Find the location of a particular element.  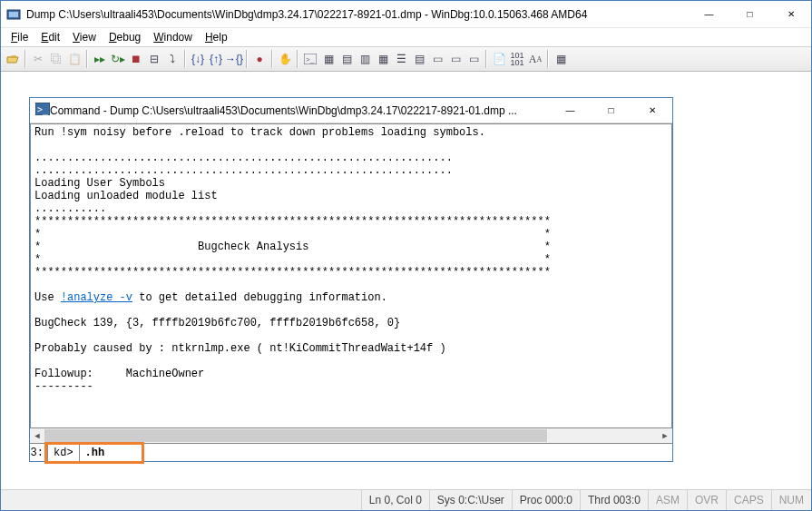

command-icon: >_ is located at coordinates (43, 111).